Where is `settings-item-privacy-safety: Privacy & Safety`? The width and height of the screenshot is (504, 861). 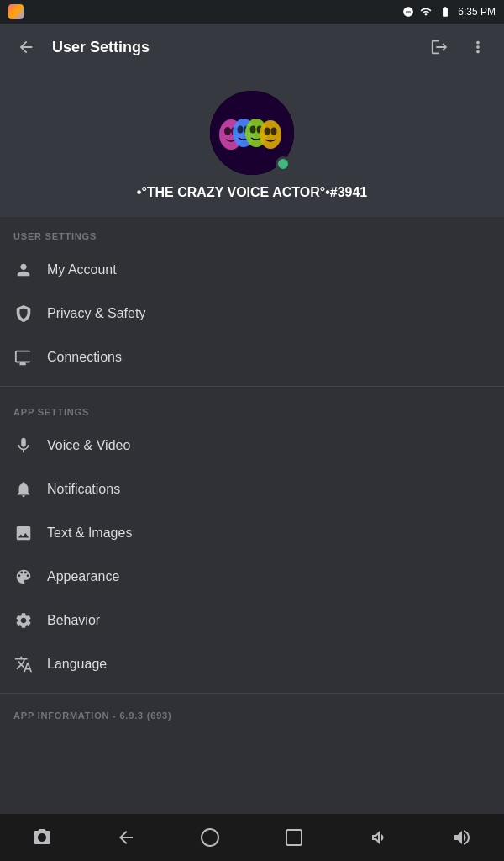 settings-item-privacy-safety: Privacy & Safety is located at coordinates (252, 314).